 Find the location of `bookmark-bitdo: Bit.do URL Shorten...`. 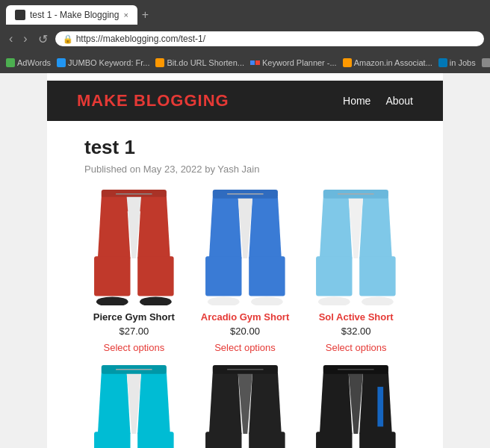

bookmark-bitdo: Bit.do URL Shorten... is located at coordinates (200, 63).